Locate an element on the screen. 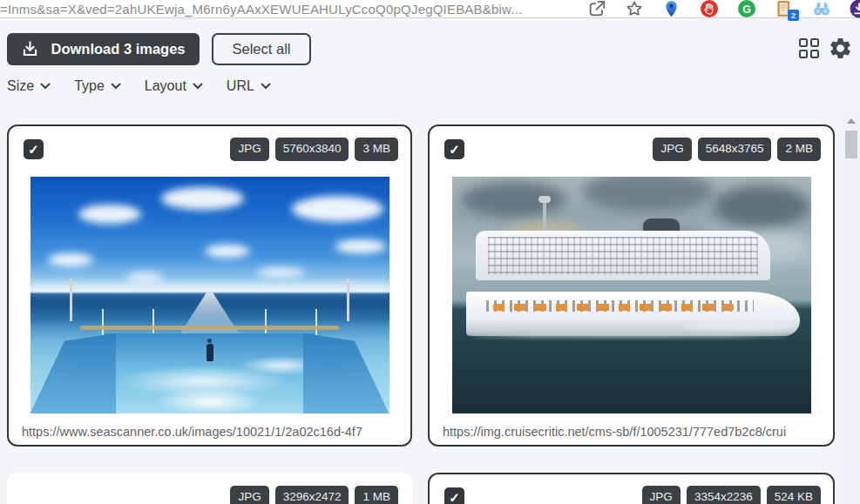  card-header: ✓ JPG 5648x3765 2 MB is located at coordinates (631, 144).